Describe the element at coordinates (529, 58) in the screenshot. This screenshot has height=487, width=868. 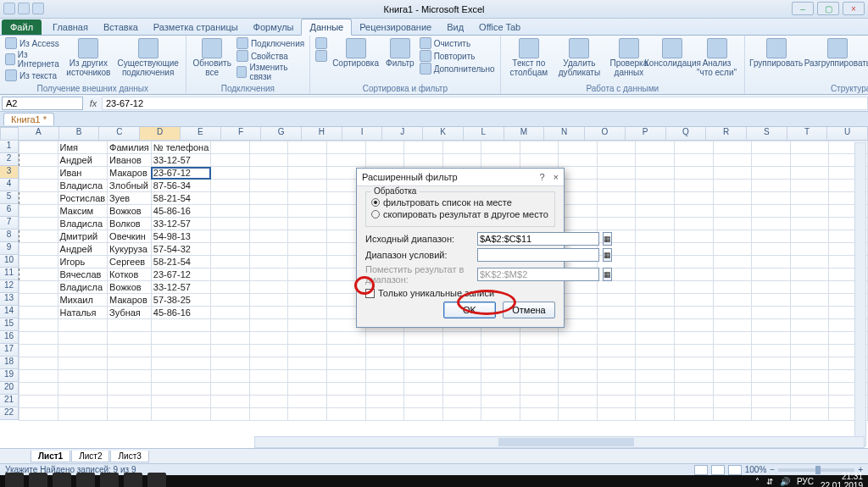
I see `text-to-columns: Текст по столбцам` at that location.